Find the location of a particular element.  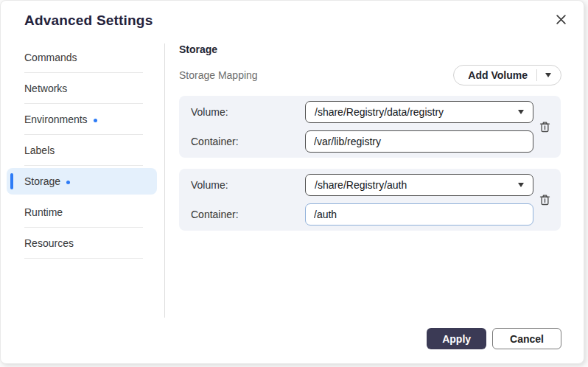

close-button is located at coordinates (561, 19).